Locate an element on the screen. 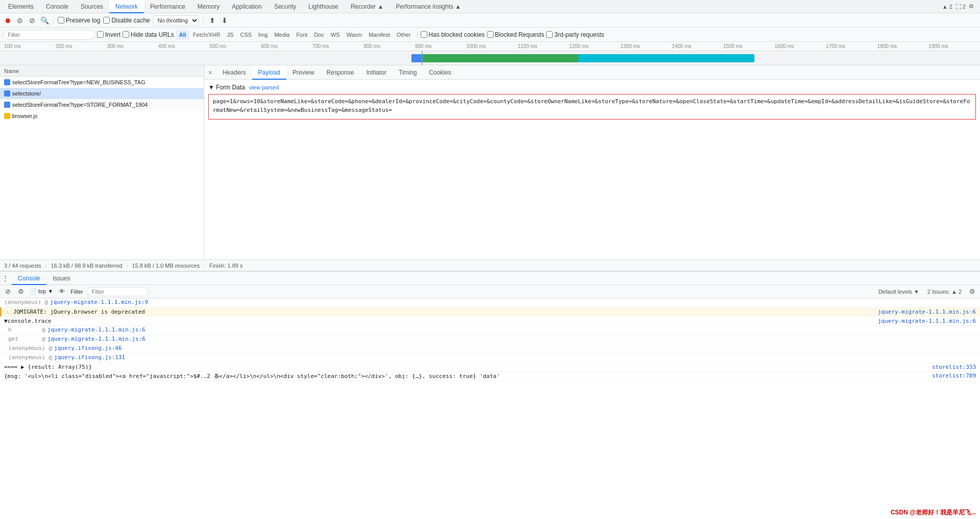 Image resolution: width=980 pixels, height=519 pixels. console-trace-right-link: jquery-migrate-1.1.1.min.js:6 is located at coordinates (927, 321).